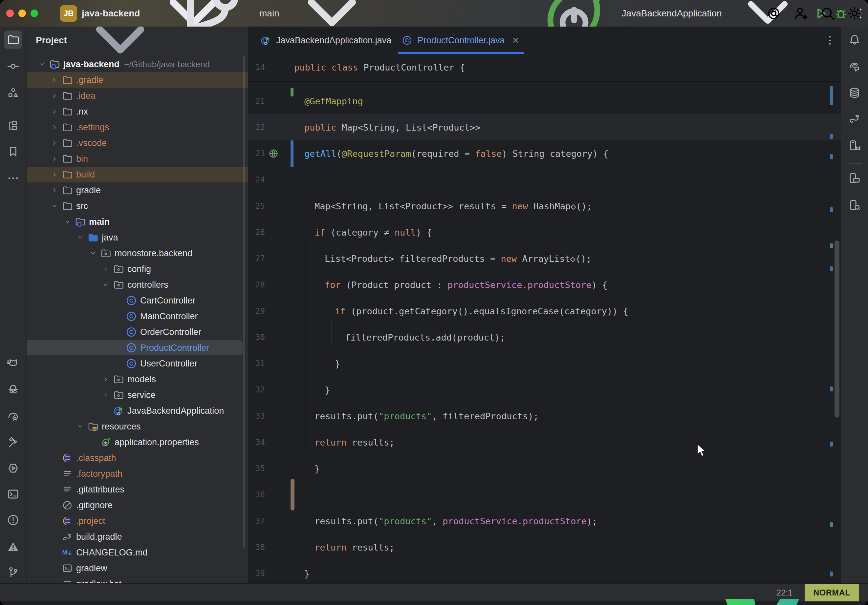 This screenshot has height=605, width=868. Describe the element at coordinates (137, 80) in the screenshot. I see `tree-item--gradle: .gradle` at that location.